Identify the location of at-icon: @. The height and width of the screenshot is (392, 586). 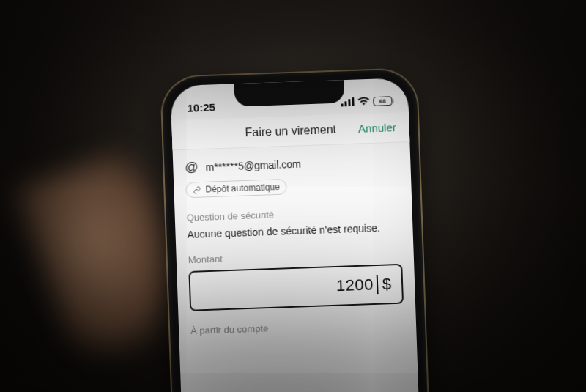
(192, 167).